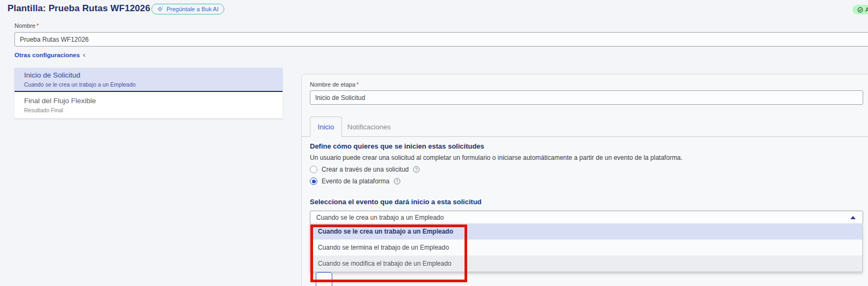 This screenshot has height=286, width=868. What do you see at coordinates (149, 80) in the screenshot?
I see `stage-item-inicio-de-solicitud: Inicio de Solicitud Cuando se le crea un…` at bounding box center [149, 80].